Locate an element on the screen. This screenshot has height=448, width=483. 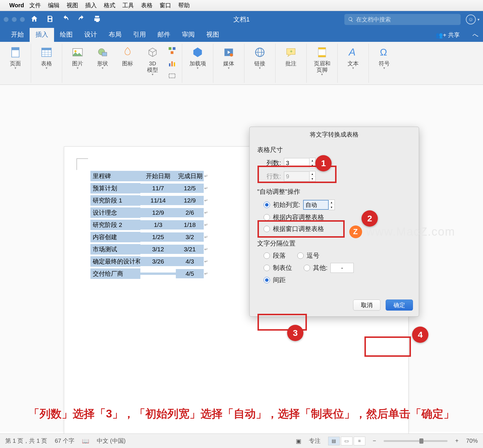
tab-design: 设计 is located at coordinates (91, 35).